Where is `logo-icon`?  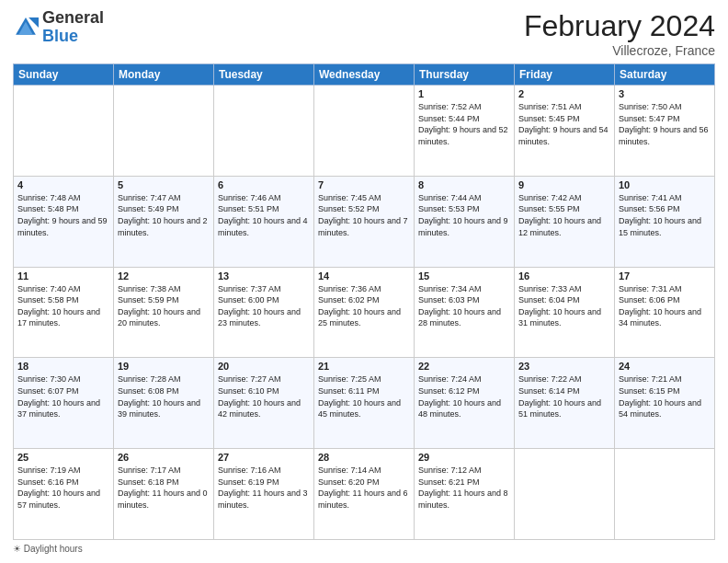 logo-icon is located at coordinates (26, 28).